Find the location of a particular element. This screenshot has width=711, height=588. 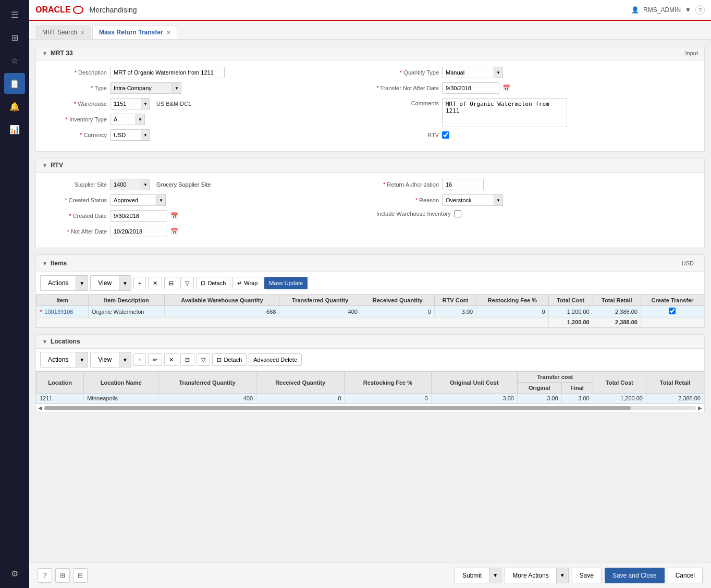

save-close-btn: Save and Close is located at coordinates (635, 575).